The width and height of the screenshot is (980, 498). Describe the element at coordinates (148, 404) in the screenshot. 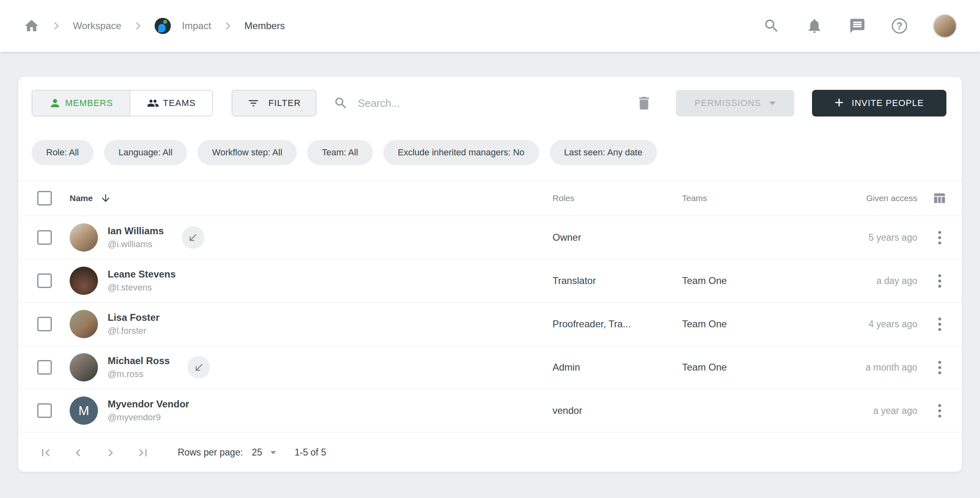

I see `member-name: Myvendor Vendor` at that location.